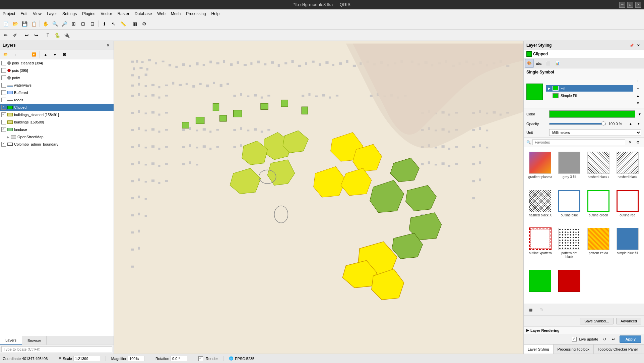 This screenshot has height=363, width=644. I want to click on symbol-pattern-zelda: pattern zelda, so click(598, 246).